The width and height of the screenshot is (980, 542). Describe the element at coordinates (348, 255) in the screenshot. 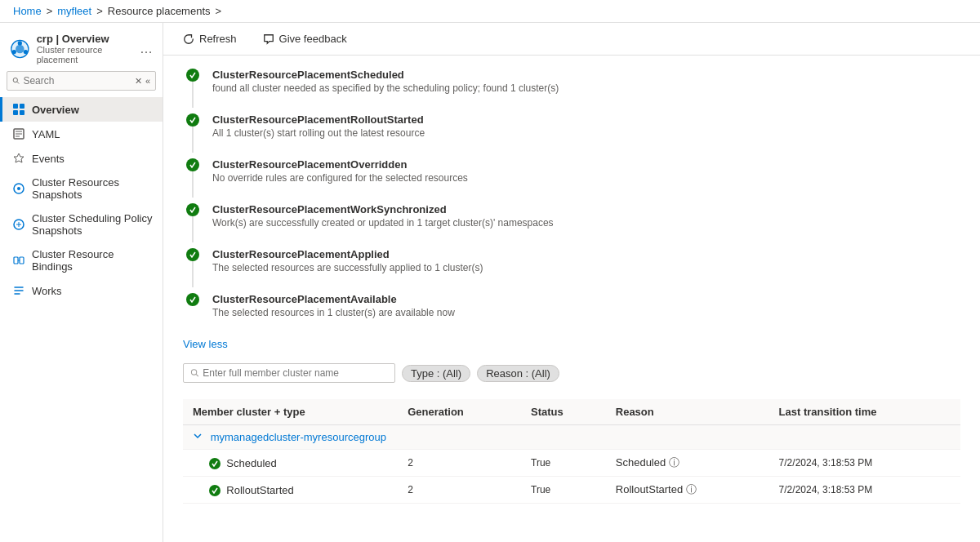

I see `timeline-item-title: ClusterResourcePlacementApplied` at that location.